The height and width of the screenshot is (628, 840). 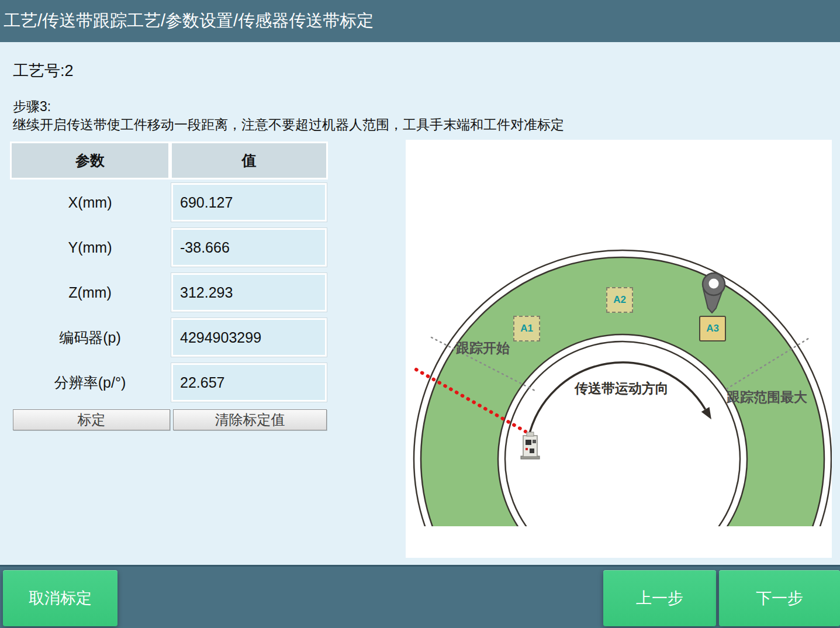 I want to click on zone-a3-box: A3, so click(x=713, y=329).